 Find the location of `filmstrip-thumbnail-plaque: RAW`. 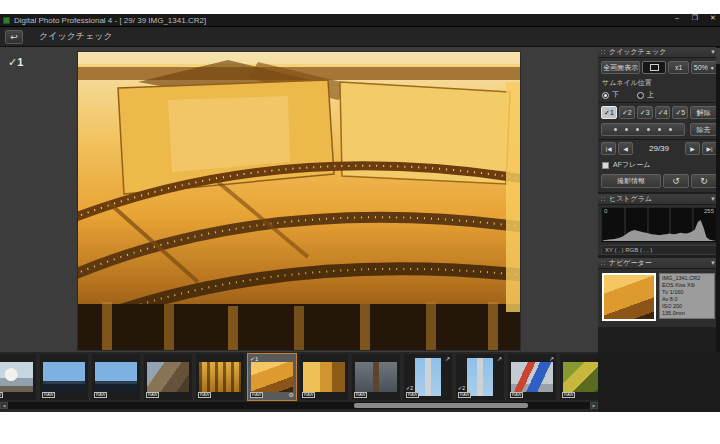

filmstrip-thumbnail-plaque: RAW is located at coordinates (220, 377).